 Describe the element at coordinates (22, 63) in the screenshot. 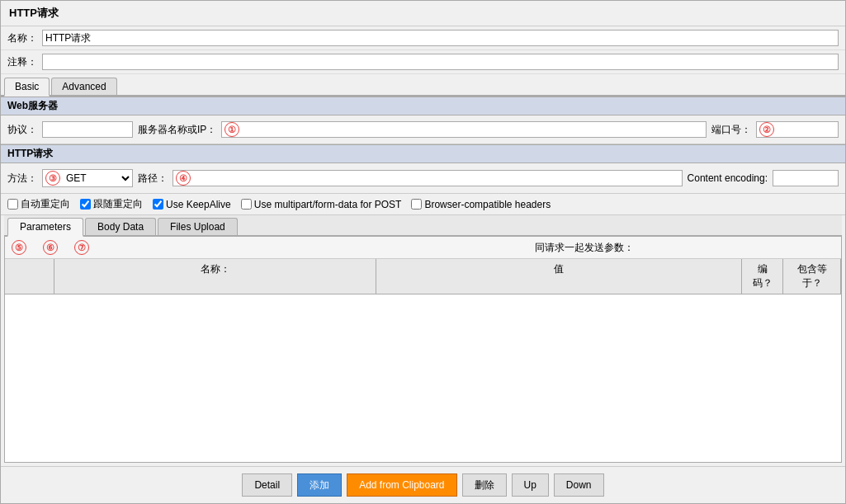

I see `comment-label: 注释：` at that location.